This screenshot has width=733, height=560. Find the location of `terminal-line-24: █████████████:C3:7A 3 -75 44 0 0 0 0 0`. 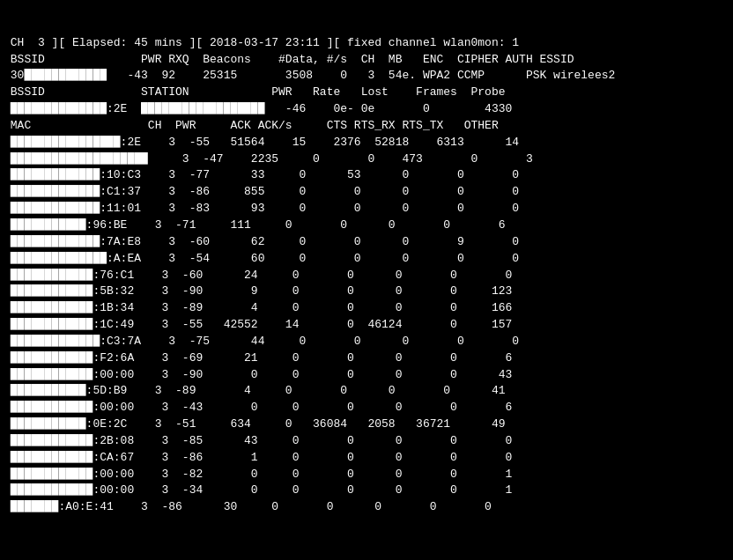

terminal-line-24: █████████████:C3:7A 3 -75 44 0 0 0 0 0 is located at coordinates (366, 342).